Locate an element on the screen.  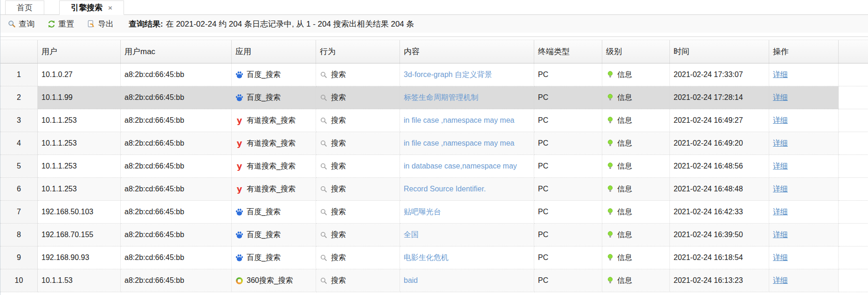
content-cell: in file case ,namespace may mea is located at coordinates (467, 144).